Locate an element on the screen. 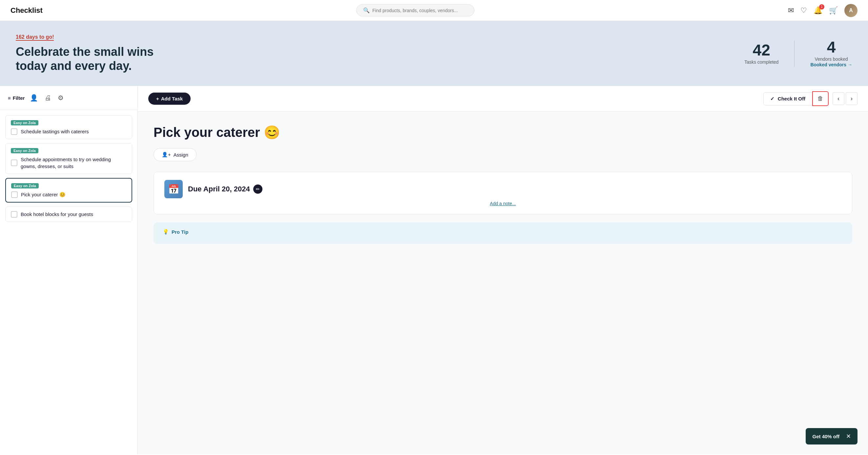  tasks-completed-number: 42 is located at coordinates (762, 50).